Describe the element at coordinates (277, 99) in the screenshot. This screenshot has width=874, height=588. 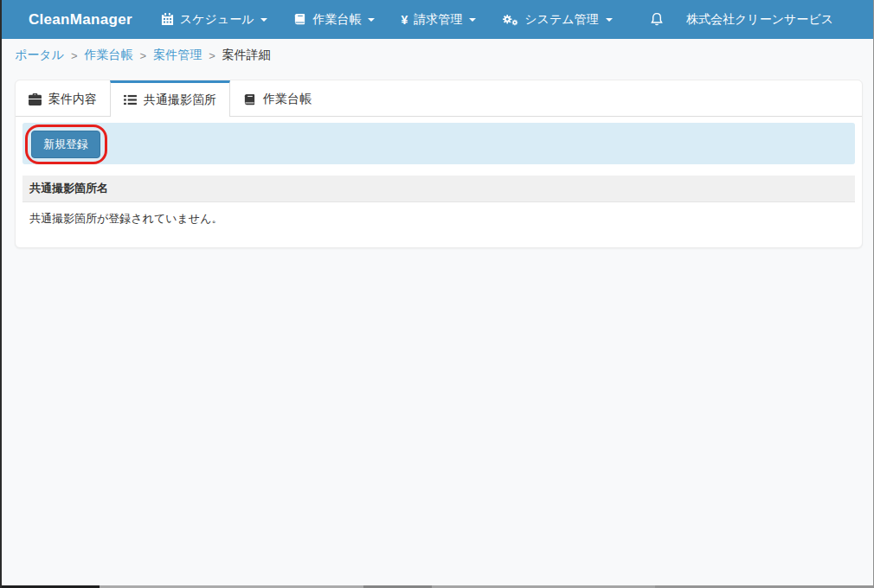
I see `tab-work-ledger: 作業台帳` at that location.